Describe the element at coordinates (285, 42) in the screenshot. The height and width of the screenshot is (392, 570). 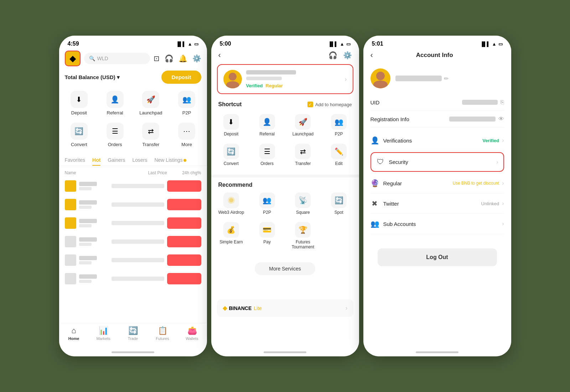
I see `status-bar-2: 5:00 ▐▌▌ ▲ ▭` at that location.